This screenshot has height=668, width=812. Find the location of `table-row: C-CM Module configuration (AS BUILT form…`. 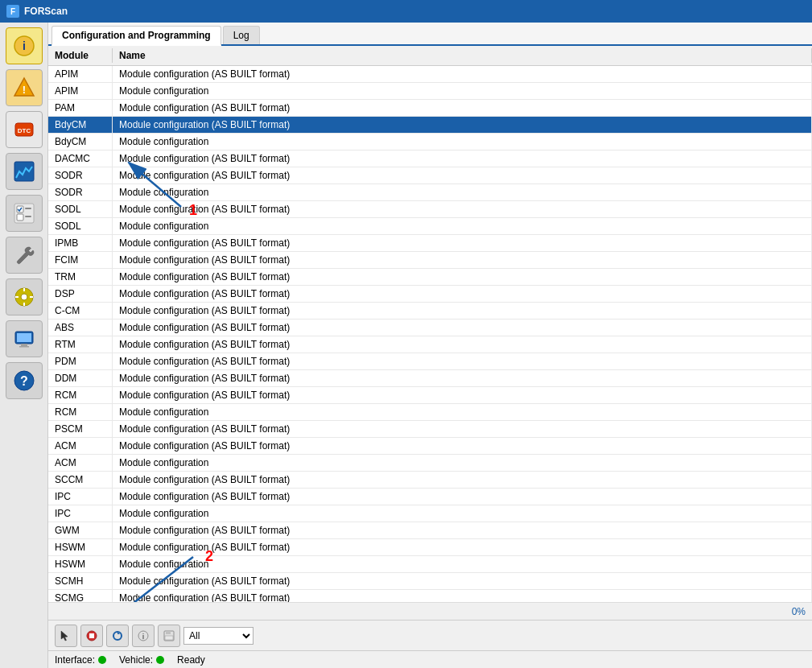

table-row: C-CM Module configuration (AS BUILT form… is located at coordinates (430, 311).